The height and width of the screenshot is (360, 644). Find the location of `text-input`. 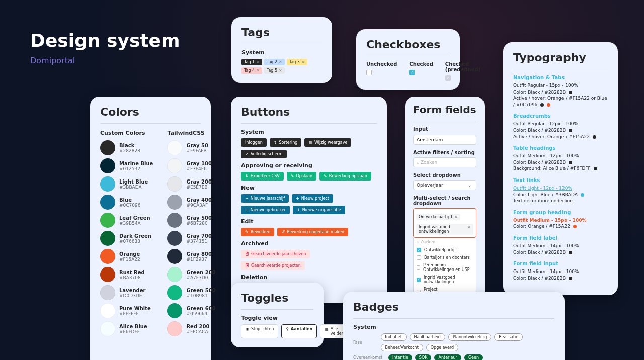

text-input is located at coordinates (445, 140).